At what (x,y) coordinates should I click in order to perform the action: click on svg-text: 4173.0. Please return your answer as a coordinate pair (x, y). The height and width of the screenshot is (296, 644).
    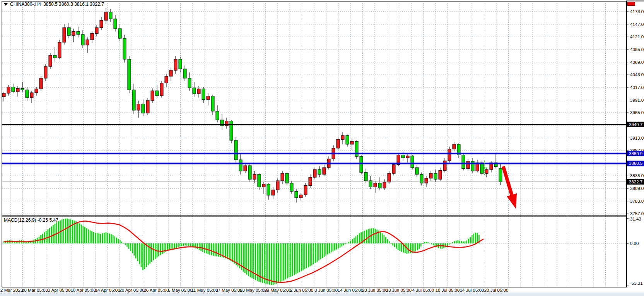
    Looking at the image, I should click on (637, 12).